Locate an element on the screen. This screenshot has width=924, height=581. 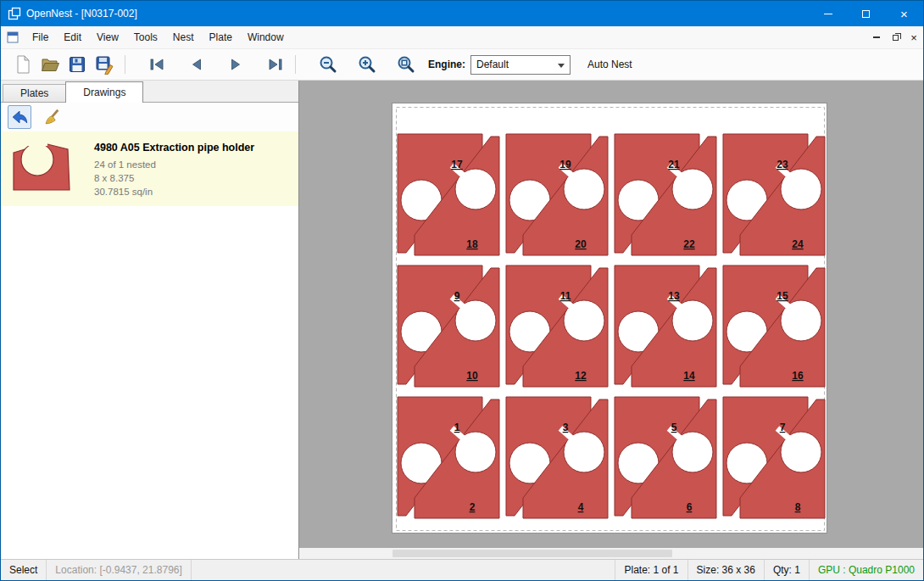
part-number-label: 14 is located at coordinates (689, 376).